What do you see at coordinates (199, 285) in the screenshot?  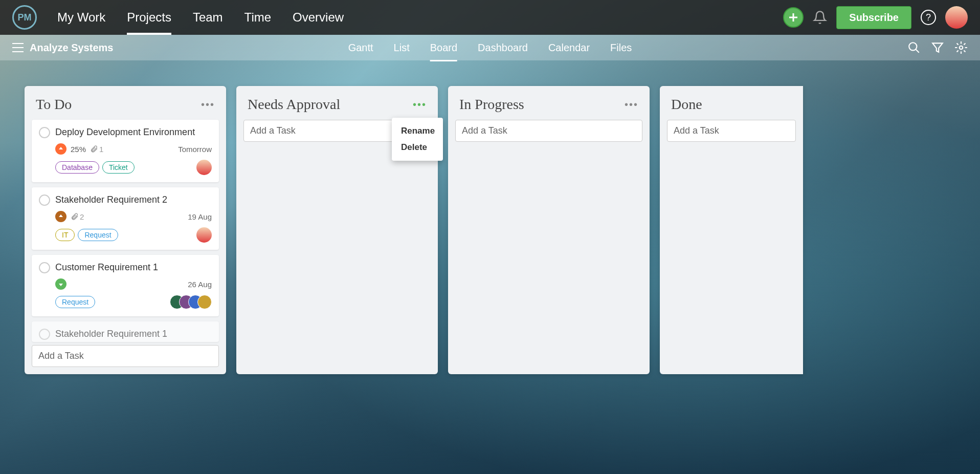 I see `due-date: 26 Aug` at bounding box center [199, 285].